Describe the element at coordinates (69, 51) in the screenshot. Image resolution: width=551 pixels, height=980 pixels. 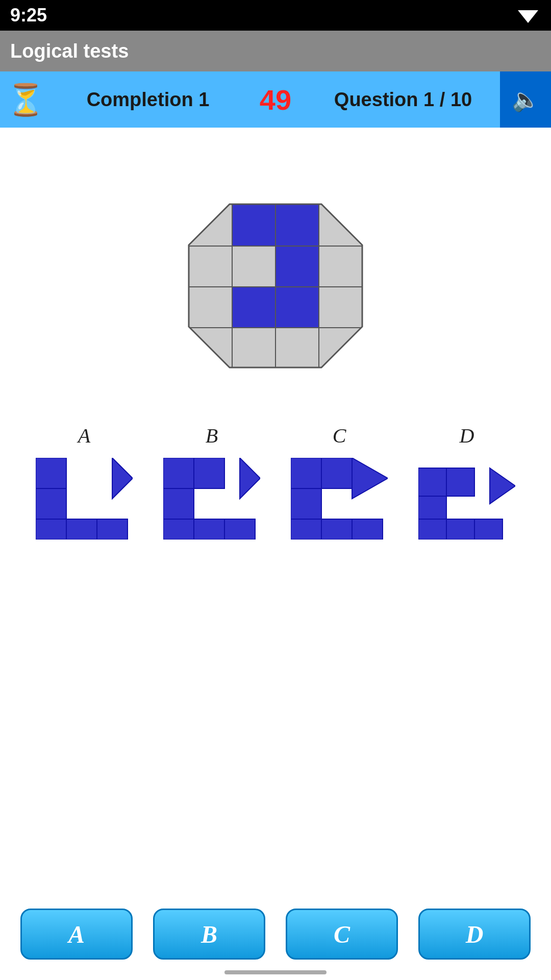
I see `app-title: Logical tests` at that location.